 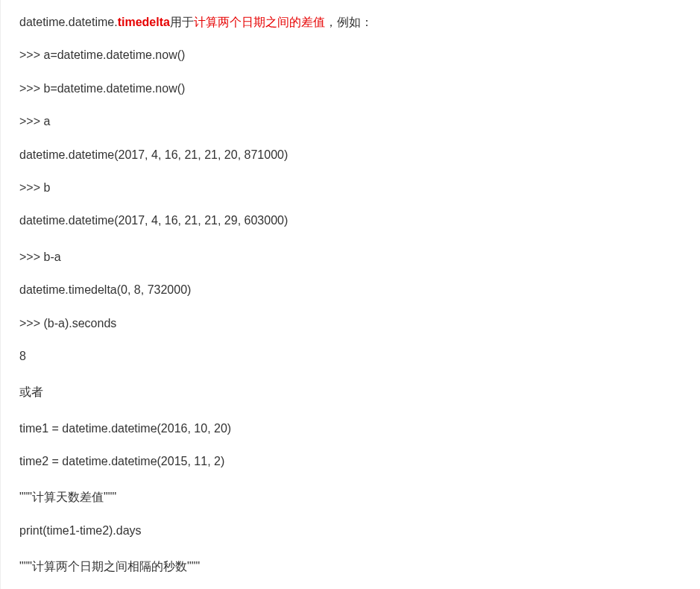 What do you see at coordinates (350, 188) in the screenshot?
I see `code-line: >>> b` at bounding box center [350, 188].